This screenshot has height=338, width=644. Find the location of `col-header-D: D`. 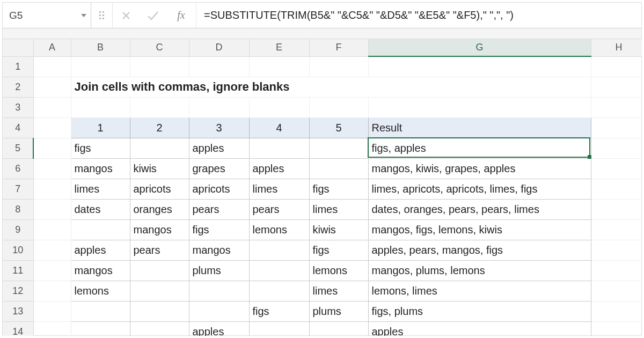

col-header-D: D is located at coordinates (219, 48).